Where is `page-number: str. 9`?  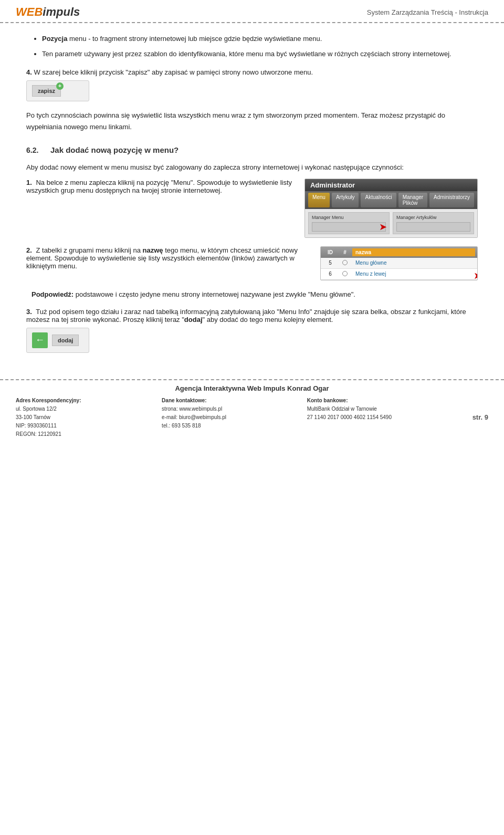 page-number: str. 9 is located at coordinates (480, 418).